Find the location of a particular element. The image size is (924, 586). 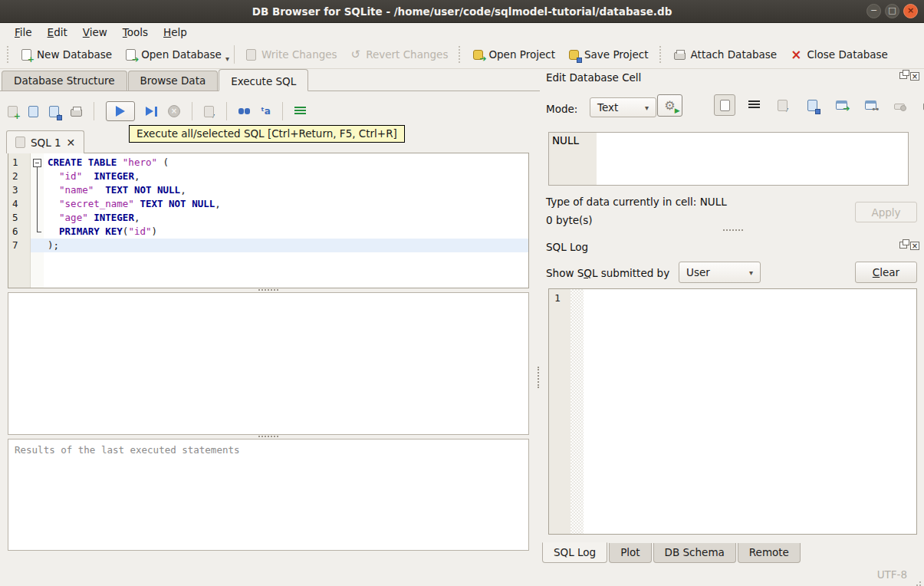

sql-document-tab: SQL 1 ✕ is located at coordinates (45, 142).